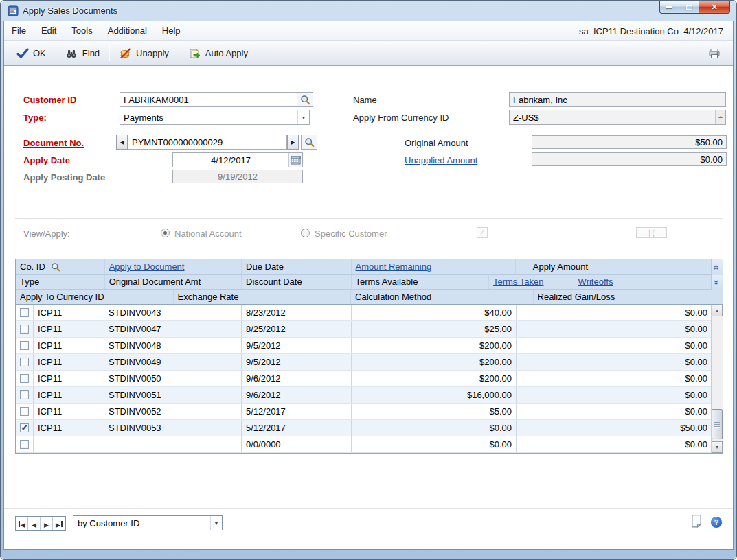 This screenshot has height=560, width=737. What do you see at coordinates (370, 313) in the screenshot?
I see `table-row: ICP11STDINV00438/23/2012$40.00$0.00` at bounding box center [370, 313].